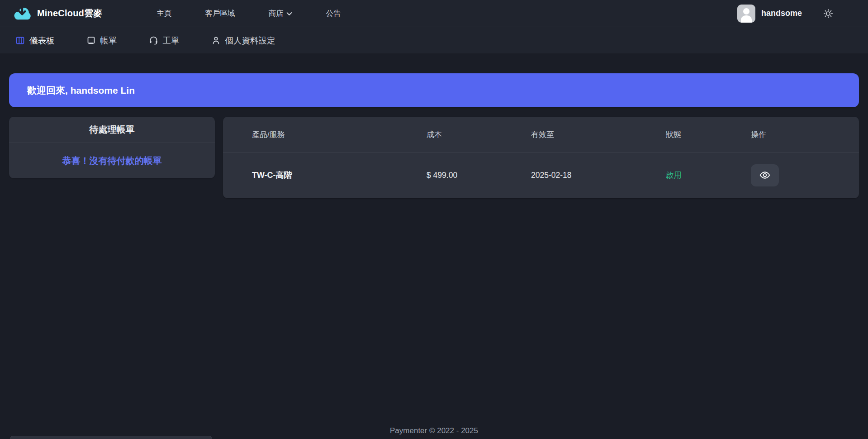 The height and width of the screenshot is (439, 868). Describe the element at coordinates (220, 14) in the screenshot. I see `nav-client-area: 客戶區域` at that location.